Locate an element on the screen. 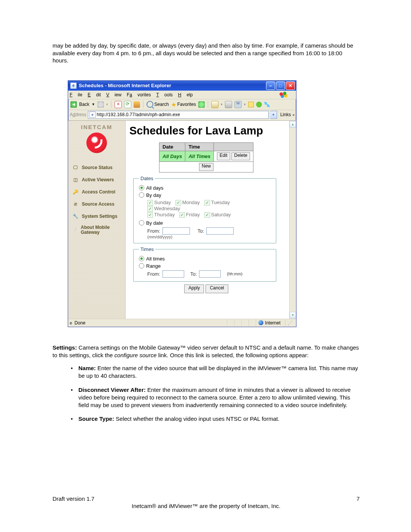 The image size is (411, 532). delete-button: Delete is located at coordinates (241, 156).